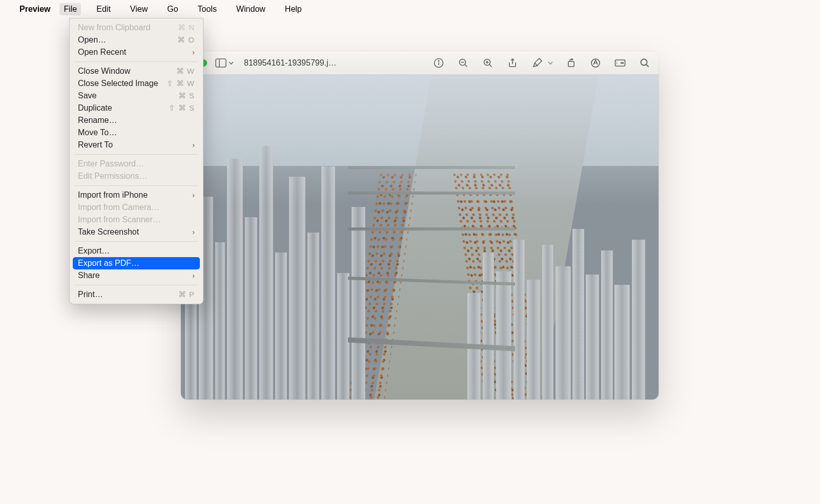 The height and width of the screenshot is (504, 820). Describe the element at coordinates (94, 251) in the screenshot. I see `menu-item-label: Export…` at that location.